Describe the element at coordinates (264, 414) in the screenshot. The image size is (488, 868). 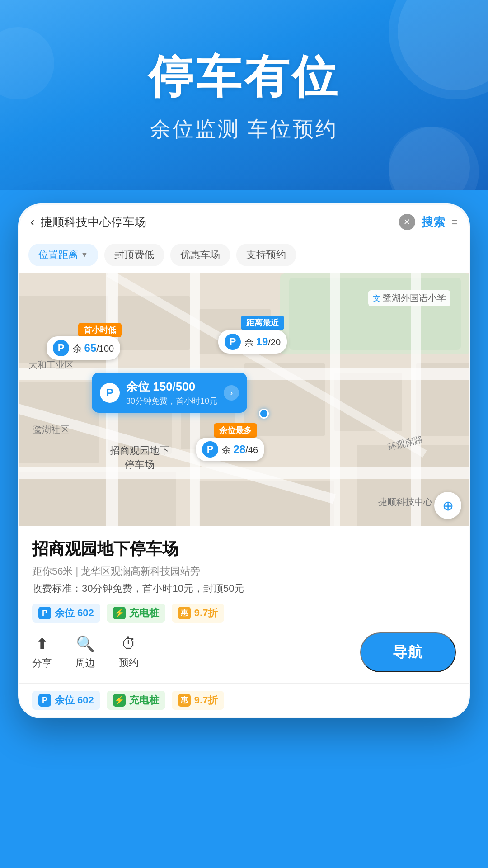
I see `user-location-dot` at that location.